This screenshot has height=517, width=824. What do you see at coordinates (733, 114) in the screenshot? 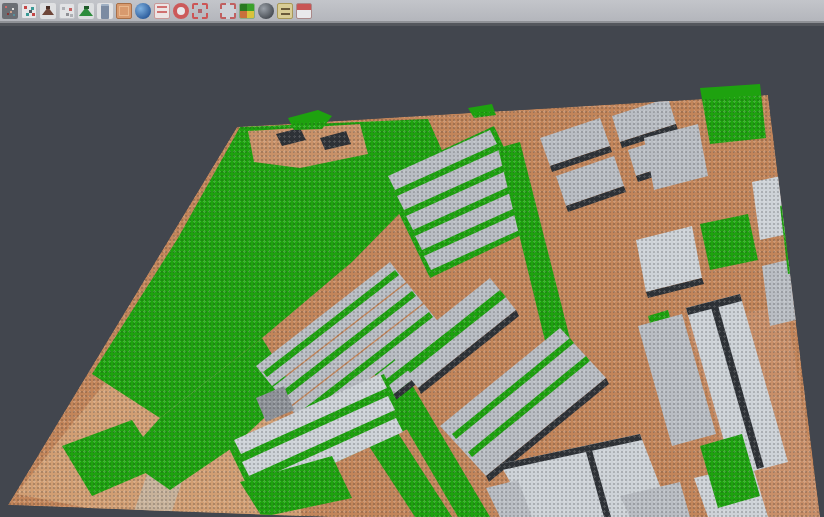
I see `trees-northeast` at bounding box center [733, 114].